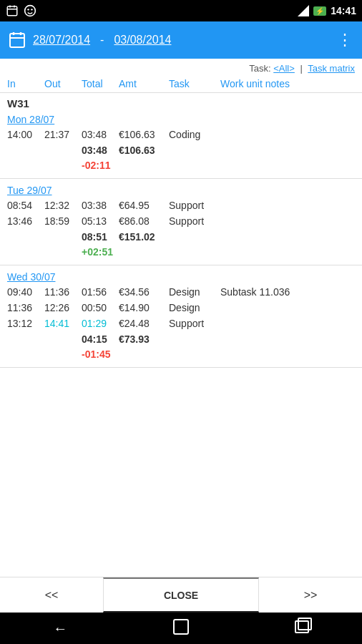  What do you see at coordinates (284, 69) in the screenshot?
I see `task-filter-all: <All>` at bounding box center [284, 69].